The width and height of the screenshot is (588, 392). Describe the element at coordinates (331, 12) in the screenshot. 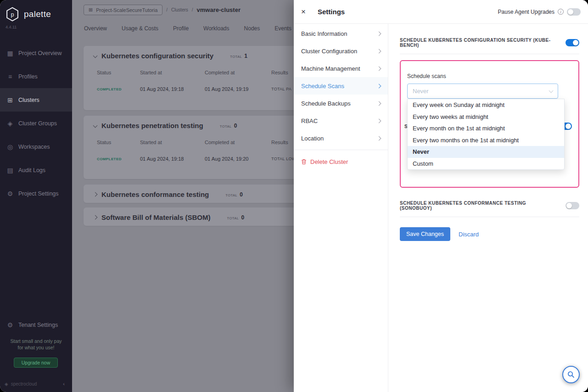

I see `settings-title: Settings` at that location.